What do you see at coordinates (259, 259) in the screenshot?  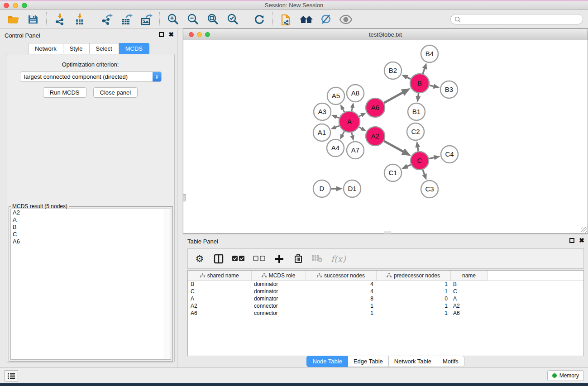 I see `unselect-all-columns-icon` at bounding box center [259, 259].